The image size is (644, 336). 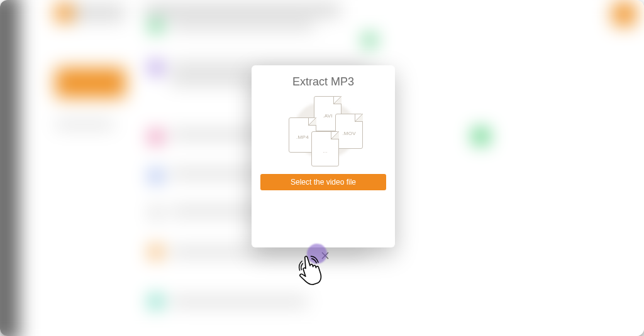 What do you see at coordinates (323, 156) in the screenshot?
I see `extract-mp3-dialog: Extract MP3 .AVI .MOV .MP4 ... Select th…` at bounding box center [323, 156].